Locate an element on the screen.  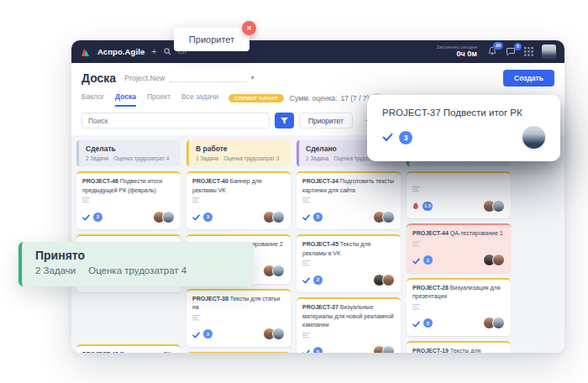
aspro-logo-icon is located at coordinates (86, 52).